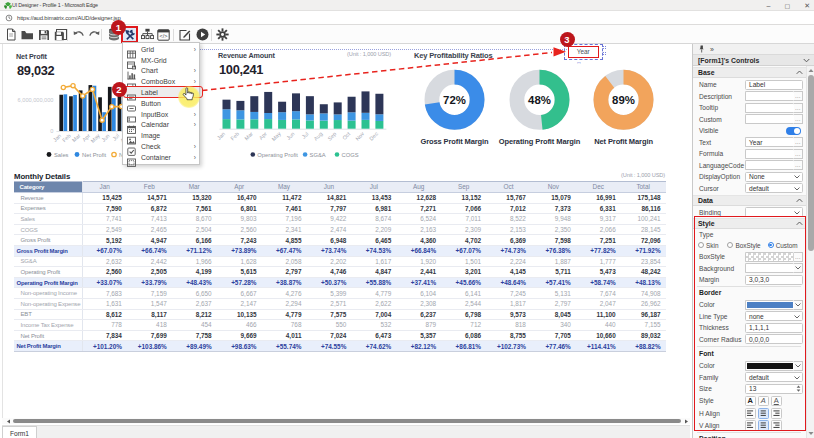 This screenshot has height=438, width=814. Describe the element at coordinates (776, 426) in the screenshot. I see `v-align-end-button` at that location.